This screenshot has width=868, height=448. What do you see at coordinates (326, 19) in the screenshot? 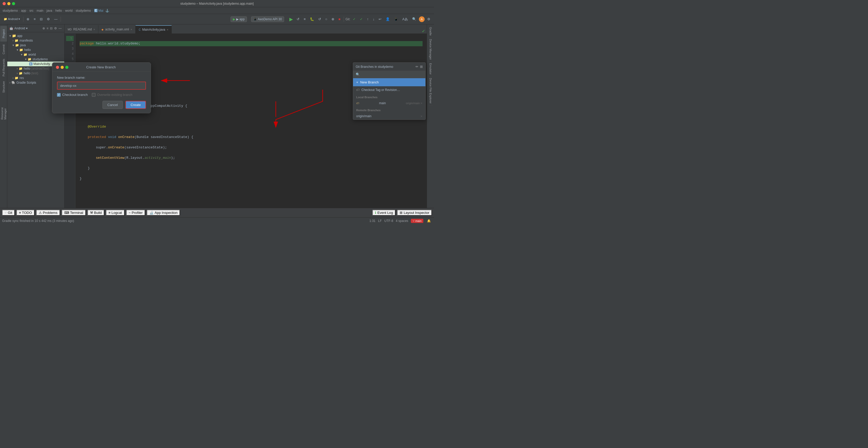
I see `analyze-button: ○` at bounding box center [326, 19].